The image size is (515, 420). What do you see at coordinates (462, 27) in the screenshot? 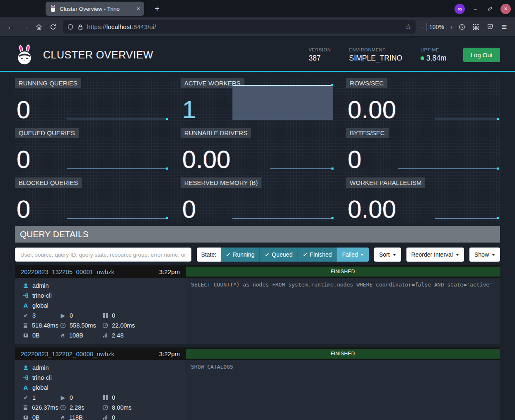
I see `history-clock-icon` at bounding box center [462, 27].